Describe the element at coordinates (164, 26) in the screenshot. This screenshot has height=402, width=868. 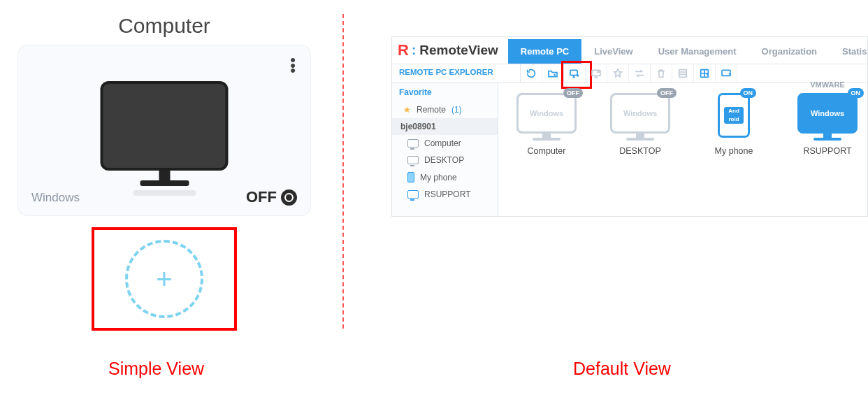
I see `device-title: Computer` at that location.